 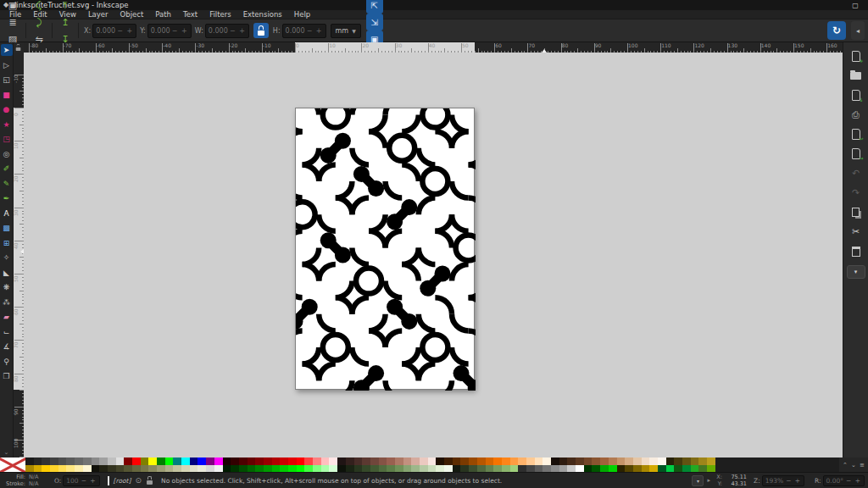 I want to click on raise-button: ↥, so click(x=65, y=22).